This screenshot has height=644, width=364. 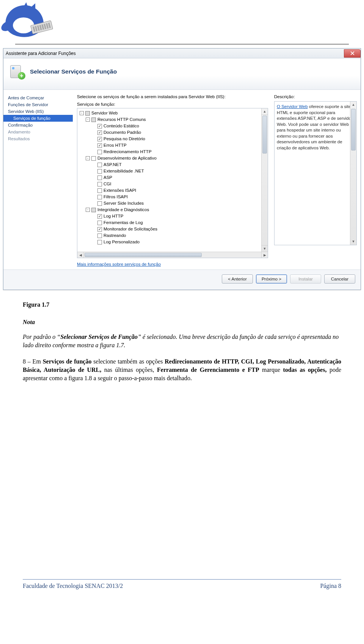 What do you see at coordinates (38, 139) in the screenshot?
I see `nav-item: Resultados` at bounding box center [38, 139].